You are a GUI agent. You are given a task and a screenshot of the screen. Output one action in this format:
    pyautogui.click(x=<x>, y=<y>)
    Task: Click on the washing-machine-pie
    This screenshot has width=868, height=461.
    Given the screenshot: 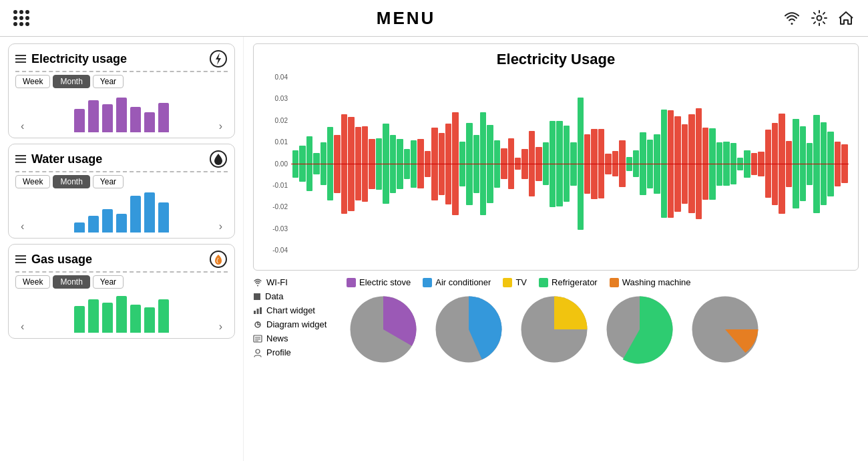 What is the action you would take?
    pyautogui.click(x=725, y=329)
    